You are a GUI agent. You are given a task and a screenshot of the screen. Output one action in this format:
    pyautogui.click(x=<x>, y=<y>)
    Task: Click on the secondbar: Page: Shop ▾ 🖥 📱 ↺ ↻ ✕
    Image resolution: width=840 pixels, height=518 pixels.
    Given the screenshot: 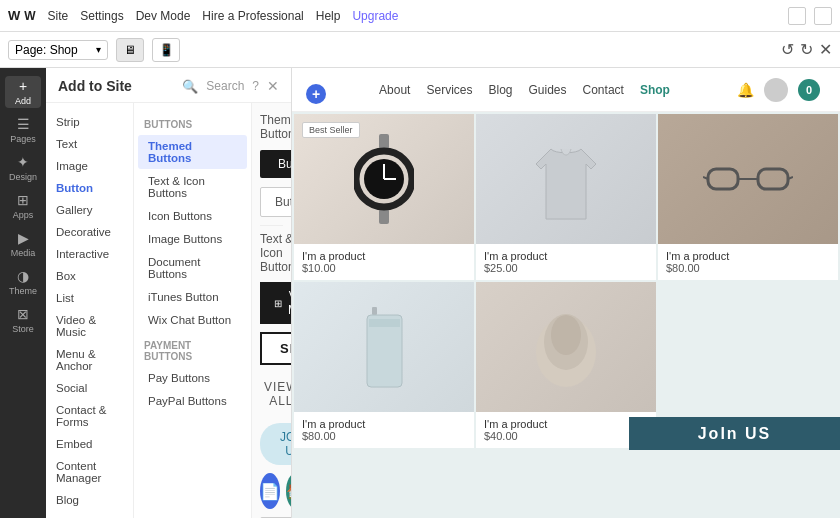 What is the action you would take?
    pyautogui.click(x=420, y=50)
    